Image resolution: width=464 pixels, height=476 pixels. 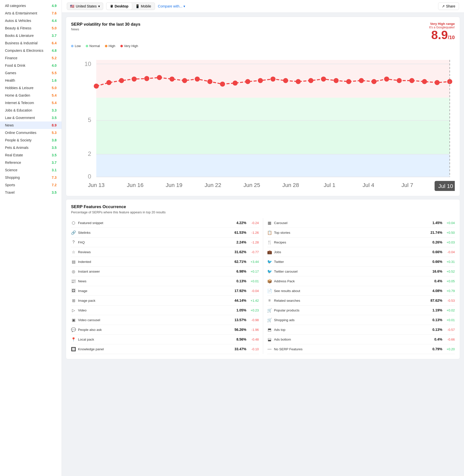 I want to click on feature-name: Image pack, so click(x=155, y=301).